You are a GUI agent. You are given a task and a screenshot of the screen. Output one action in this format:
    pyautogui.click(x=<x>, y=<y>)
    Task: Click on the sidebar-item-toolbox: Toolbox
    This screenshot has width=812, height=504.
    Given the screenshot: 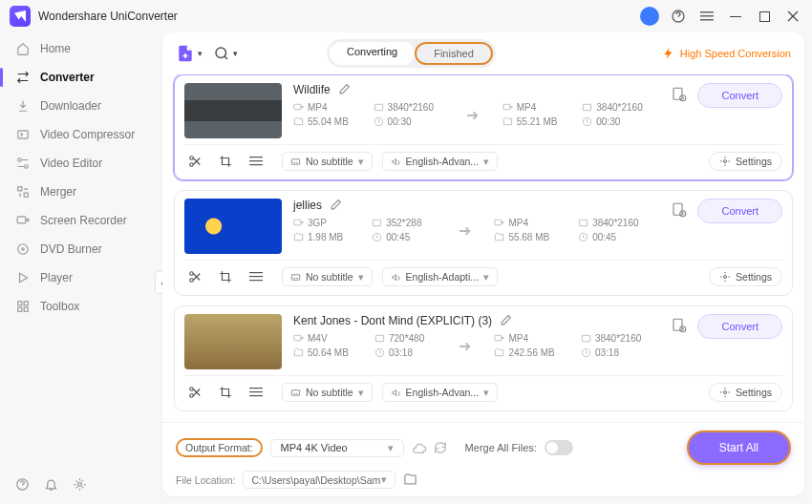 What is the action you would take?
    pyautogui.click(x=81, y=306)
    